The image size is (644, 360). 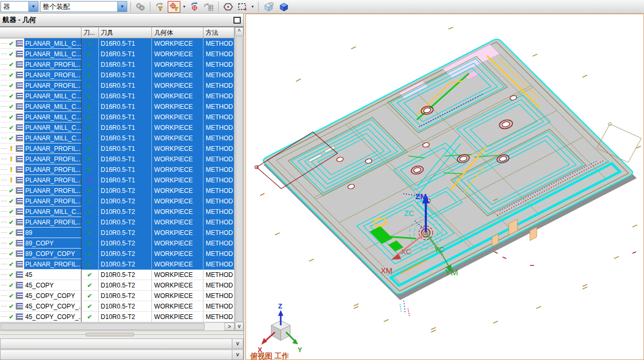 I want to click on filter-arrow-icon, so click(x=160, y=7).